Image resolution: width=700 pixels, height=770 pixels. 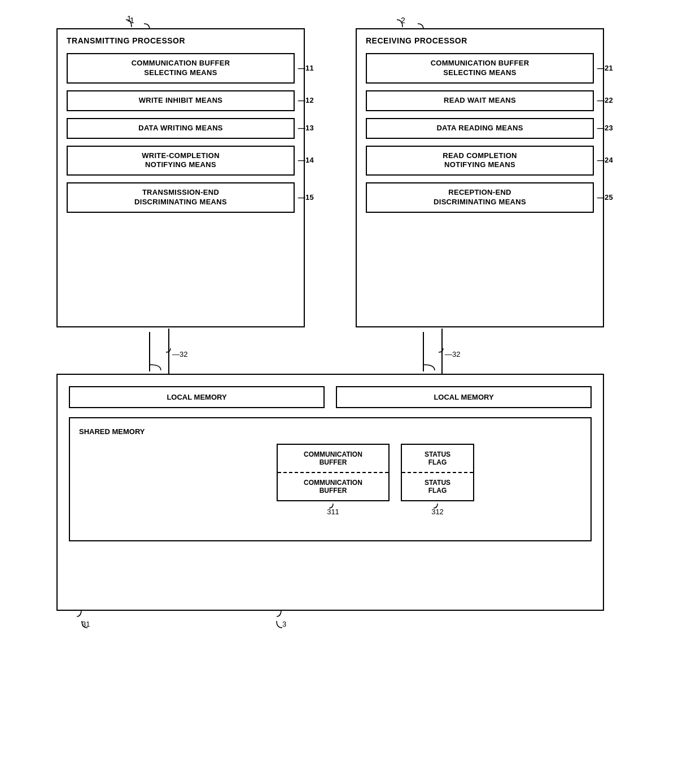 I want to click on module-15-ref: —15, so click(x=306, y=198).